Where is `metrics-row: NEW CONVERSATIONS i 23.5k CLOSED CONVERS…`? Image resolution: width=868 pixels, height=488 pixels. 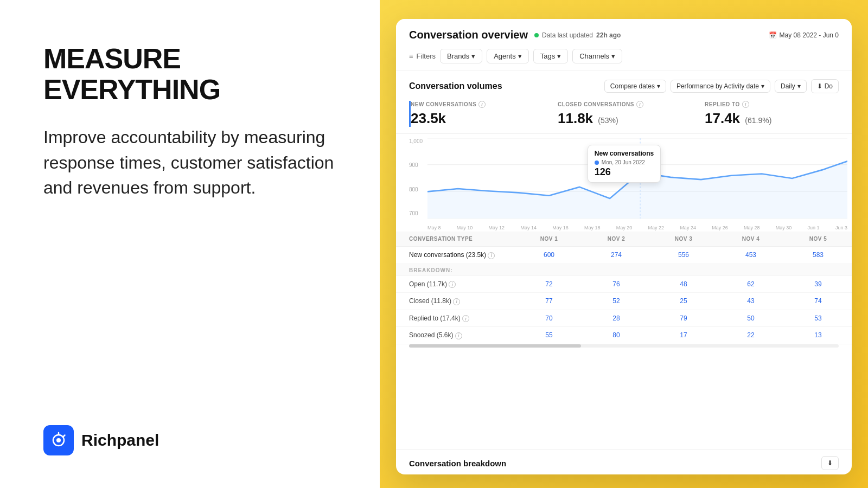
metrics-row: NEW CONVERSATIONS i 23.5k CLOSED CONVERS… is located at coordinates (624, 114).